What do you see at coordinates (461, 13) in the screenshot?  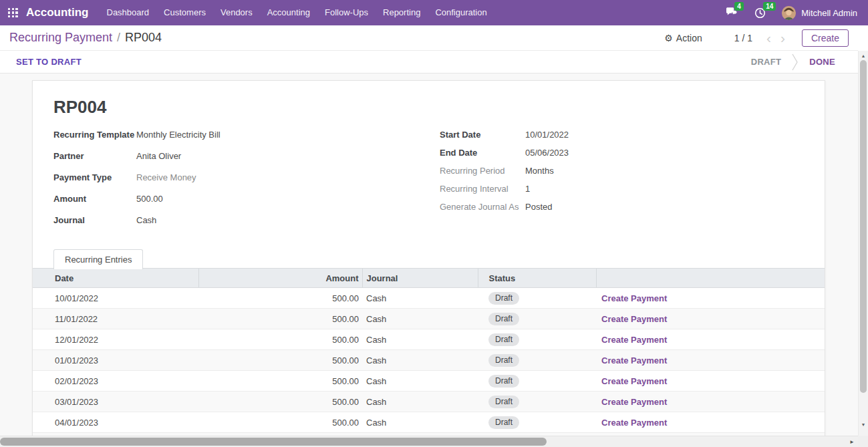 I see `menu-configuration: Configuration` at bounding box center [461, 13].